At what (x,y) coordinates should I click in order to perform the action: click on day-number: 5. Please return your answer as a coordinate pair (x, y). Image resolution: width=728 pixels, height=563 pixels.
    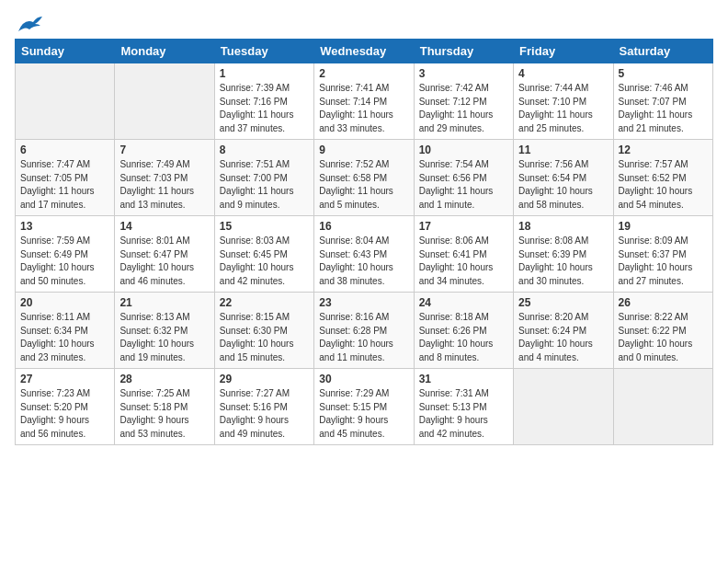
    Looking at the image, I should click on (664, 74).